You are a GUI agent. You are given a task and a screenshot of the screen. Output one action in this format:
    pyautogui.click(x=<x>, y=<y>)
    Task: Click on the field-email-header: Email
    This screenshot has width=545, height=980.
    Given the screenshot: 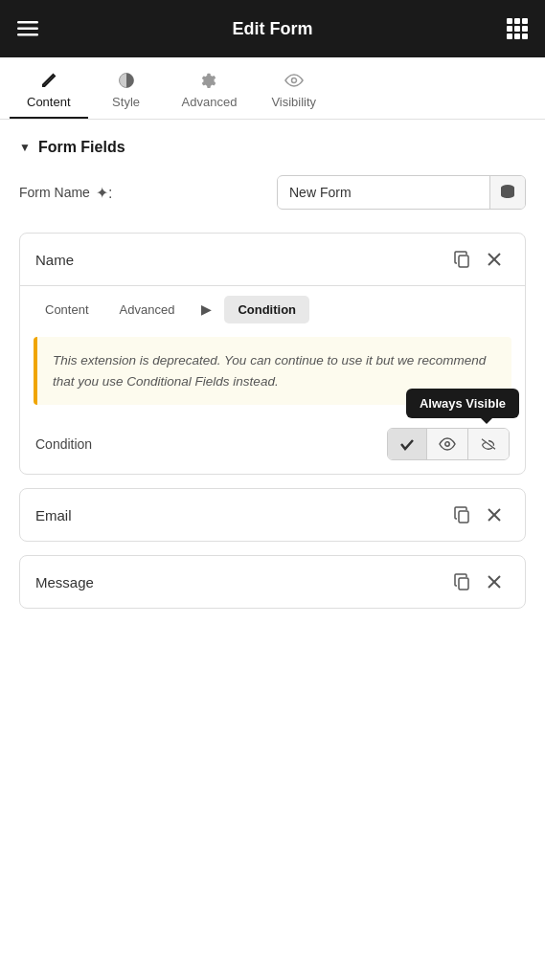 What is the action you would take?
    pyautogui.click(x=272, y=515)
    